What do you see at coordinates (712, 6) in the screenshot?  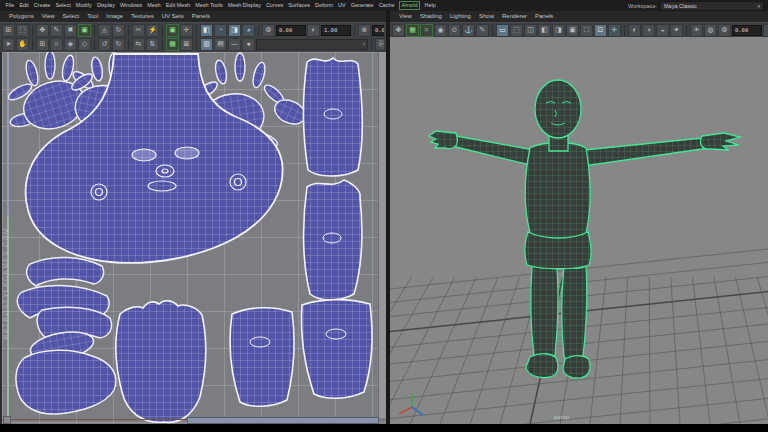 I see `workspace-dropdown: Maya Classic ▾` at bounding box center [712, 6].